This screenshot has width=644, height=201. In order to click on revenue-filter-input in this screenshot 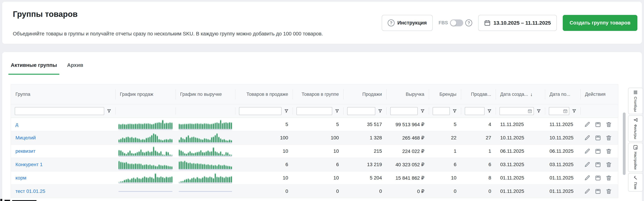, I will do `click(404, 111)`.